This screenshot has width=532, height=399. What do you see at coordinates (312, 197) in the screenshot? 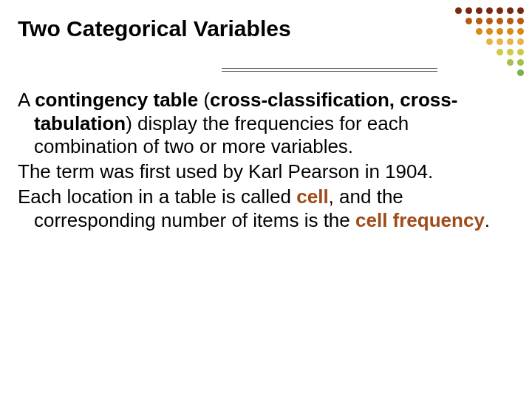
I see `p3-term-cell: cell` at bounding box center [312, 197].